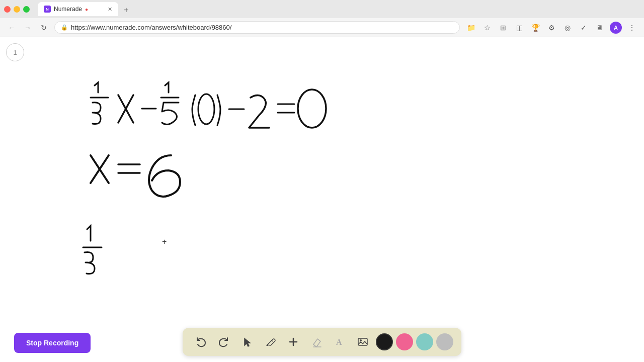 The image size is (644, 362). What do you see at coordinates (384, 342) in the screenshot?
I see `color-black-button` at bounding box center [384, 342].